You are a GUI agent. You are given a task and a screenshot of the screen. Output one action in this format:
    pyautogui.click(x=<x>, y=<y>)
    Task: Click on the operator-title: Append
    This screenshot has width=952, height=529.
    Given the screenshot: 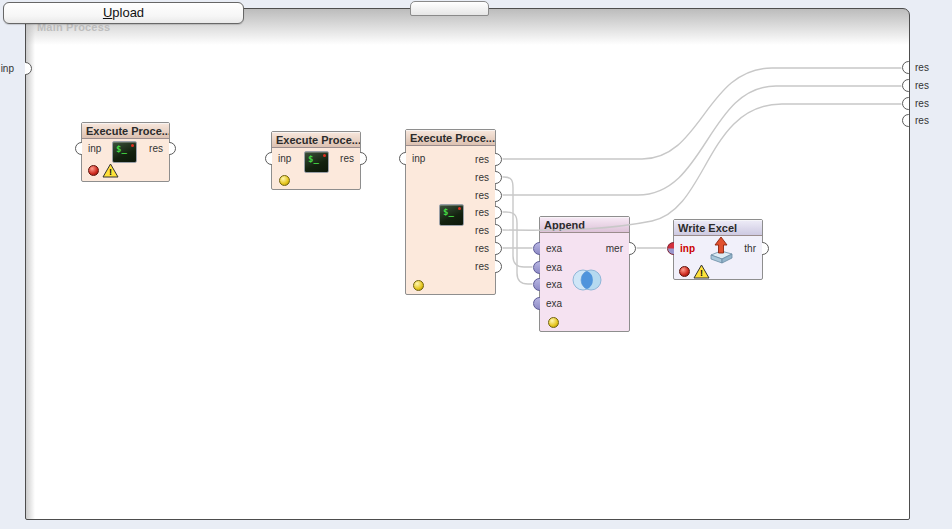 What is the action you would take?
    pyautogui.click(x=584, y=225)
    